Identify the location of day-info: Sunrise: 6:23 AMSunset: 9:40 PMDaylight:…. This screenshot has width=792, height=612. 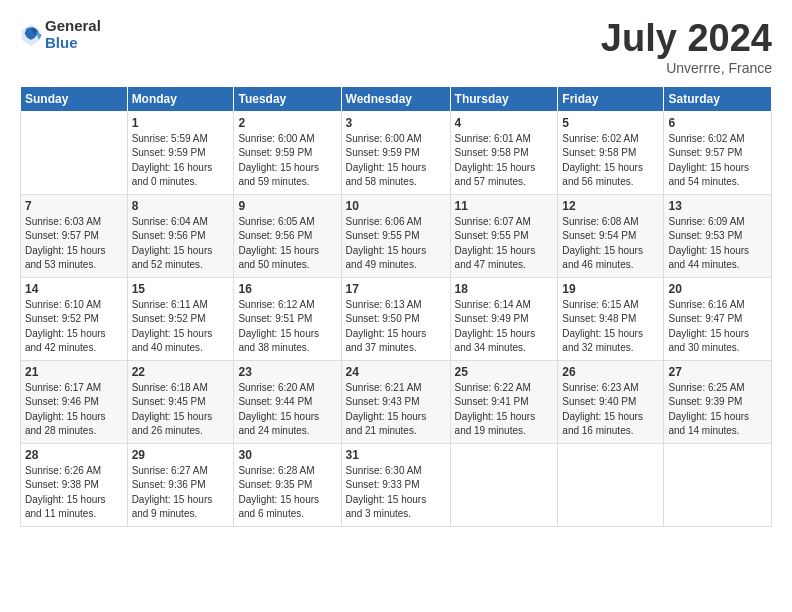
(610, 410).